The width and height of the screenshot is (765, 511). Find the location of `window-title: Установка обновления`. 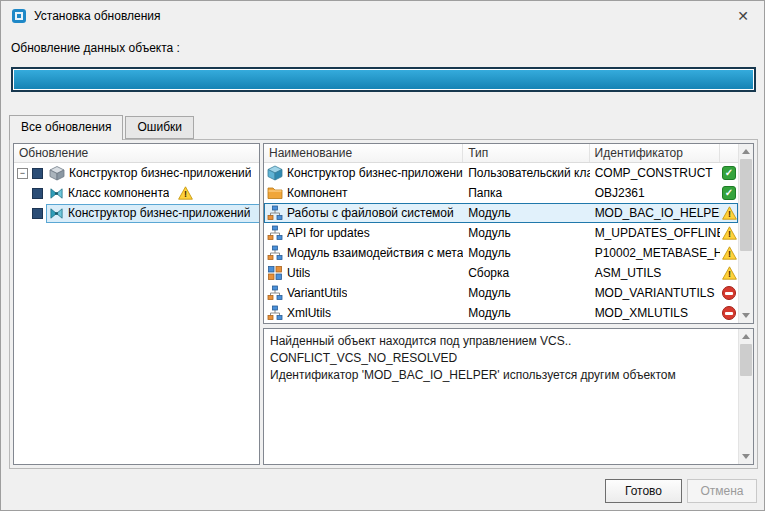

window-title: Установка обновления is located at coordinates (98, 16).